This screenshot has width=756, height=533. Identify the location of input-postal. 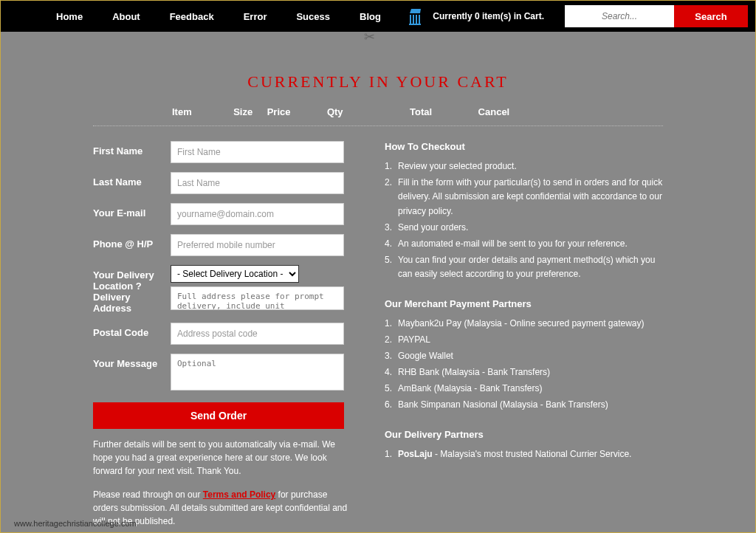
(257, 334).